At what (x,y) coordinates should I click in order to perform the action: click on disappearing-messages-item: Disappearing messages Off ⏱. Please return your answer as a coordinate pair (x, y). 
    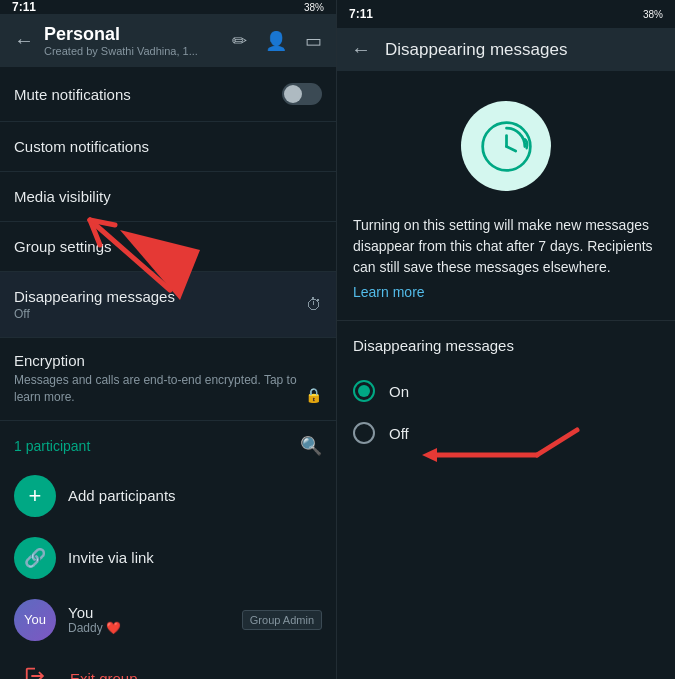
    Looking at the image, I should click on (168, 305).